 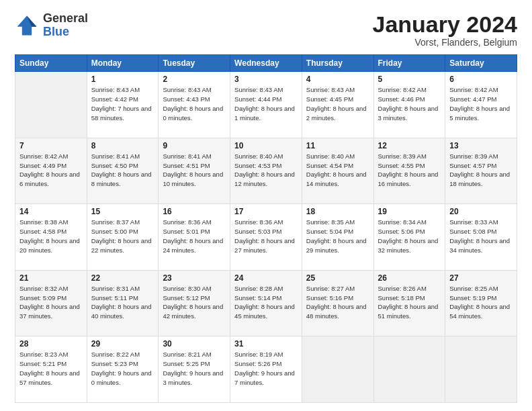 What do you see at coordinates (122, 238) in the screenshot?
I see `calendar-cell: 15Sunrise: 8:37 AM Sunset: 5:00 PM Dayli…` at bounding box center [122, 238].